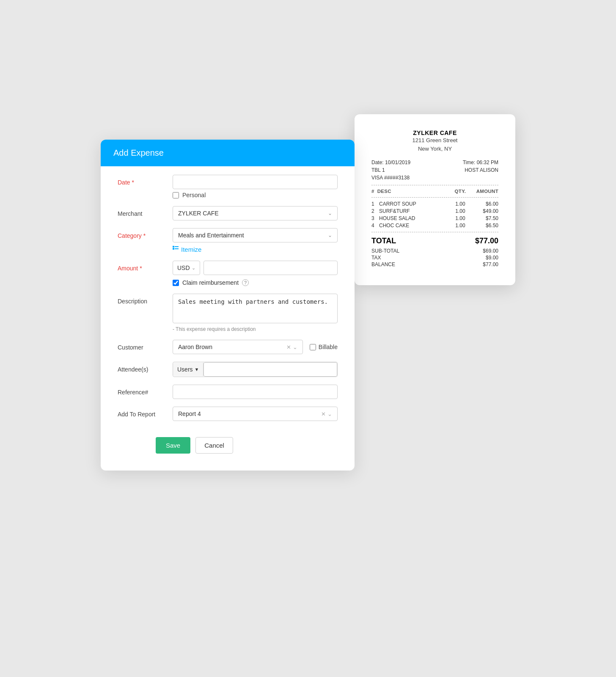  I want to click on reference-row: Reference# EX-260, so click(228, 392).